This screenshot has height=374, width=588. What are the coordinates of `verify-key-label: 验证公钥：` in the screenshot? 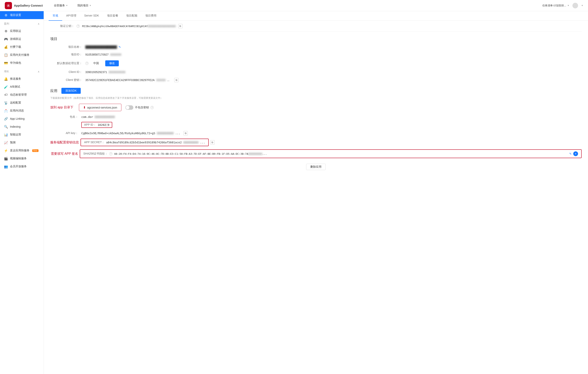 It's located at (62, 26).